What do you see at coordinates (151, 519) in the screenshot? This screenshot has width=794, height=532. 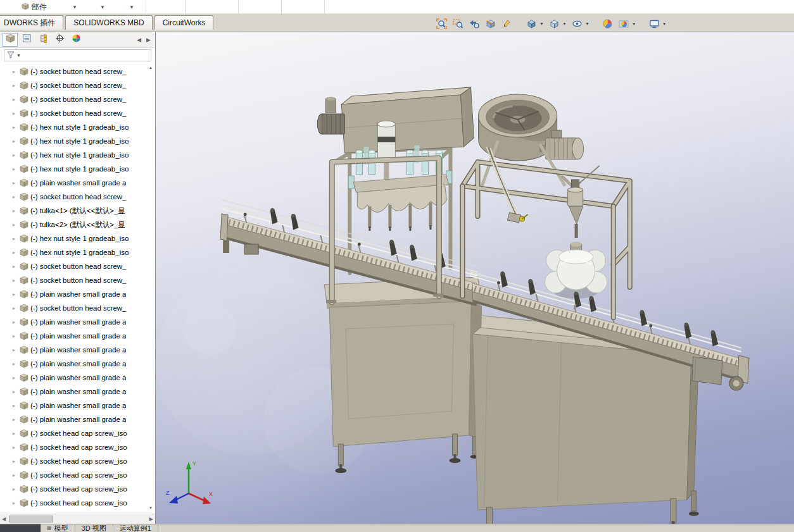 I see `scroll-right-arrow-icon: ▶` at bounding box center [151, 519].